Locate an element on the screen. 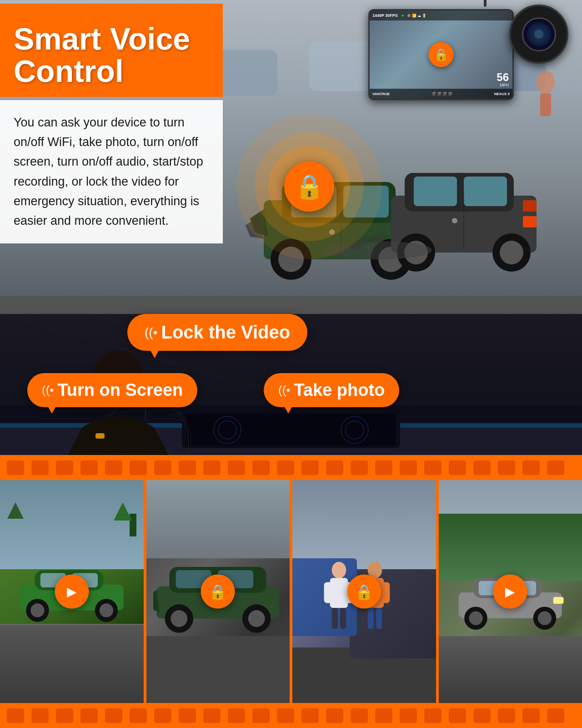 The width and height of the screenshot is (582, 728). title-text: Smart Voice Control is located at coordinates (109, 56).